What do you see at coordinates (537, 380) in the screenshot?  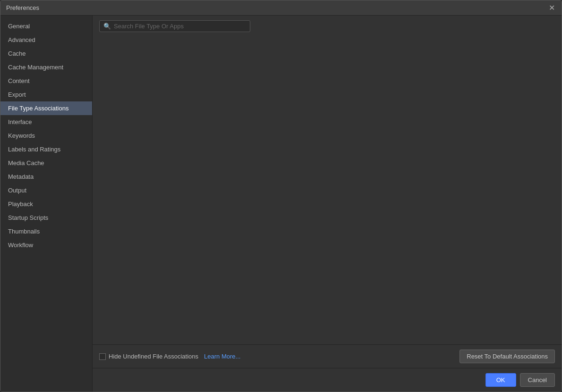 I see `cancel-button: Cancel` at bounding box center [537, 380].